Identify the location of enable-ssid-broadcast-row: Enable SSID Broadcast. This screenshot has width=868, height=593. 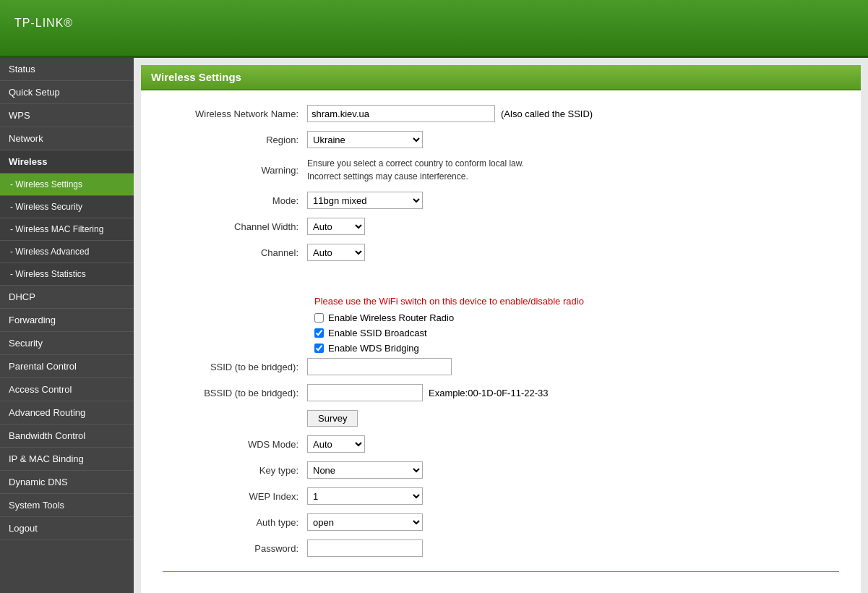
(577, 333).